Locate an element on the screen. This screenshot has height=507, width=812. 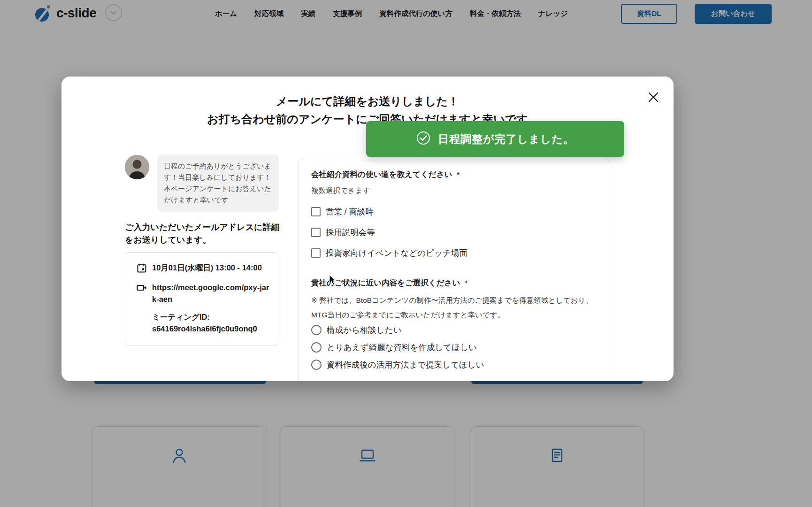
radio-option-clean-materials: とりあえず綺麗な資料を作成してほしい is located at coordinates (454, 347).